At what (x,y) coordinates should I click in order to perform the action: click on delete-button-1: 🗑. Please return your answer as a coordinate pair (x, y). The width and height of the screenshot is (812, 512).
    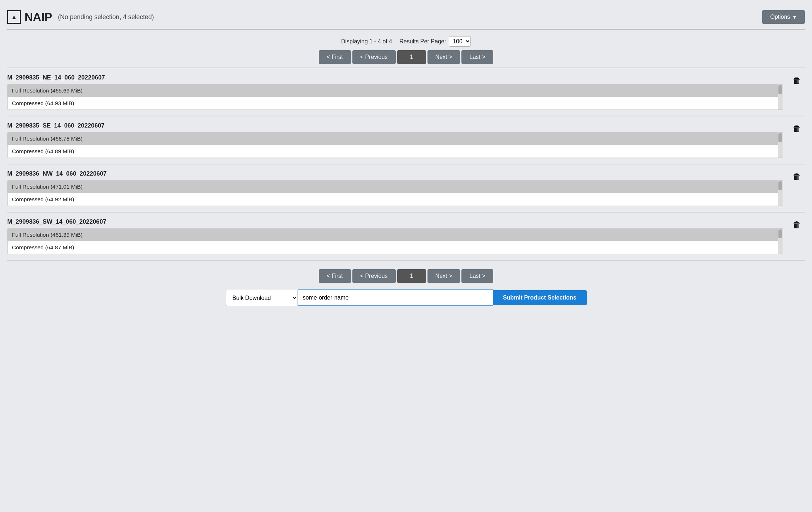
    Looking at the image, I should click on (796, 80).